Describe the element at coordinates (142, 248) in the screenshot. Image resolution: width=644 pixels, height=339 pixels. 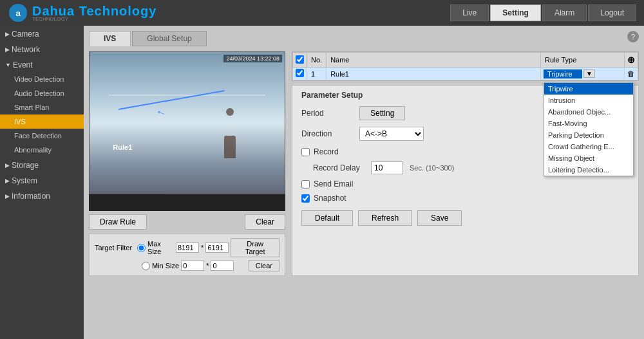
I see `max-size-radio` at that location.